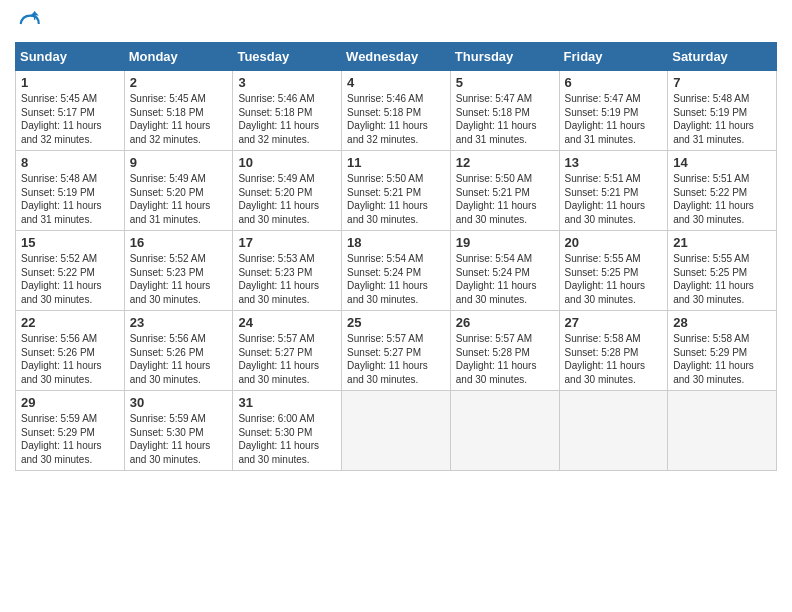 Image resolution: width=792 pixels, height=612 pixels. I want to click on day-number: 18, so click(396, 242).